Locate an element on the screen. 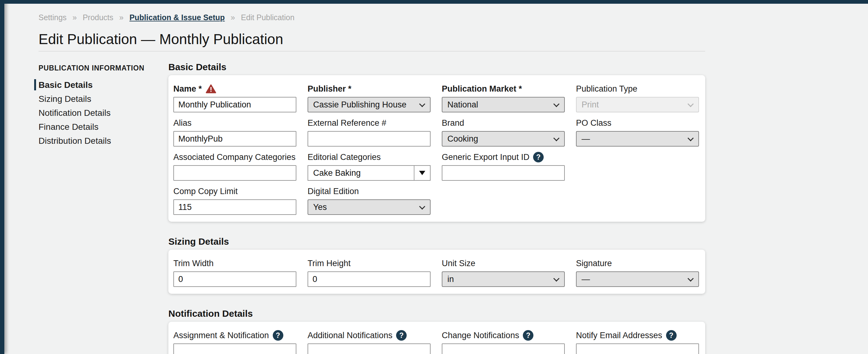 The height and width of the screenshot is (354, 868). unit-size-select: in is located at coordinates (503, 279).